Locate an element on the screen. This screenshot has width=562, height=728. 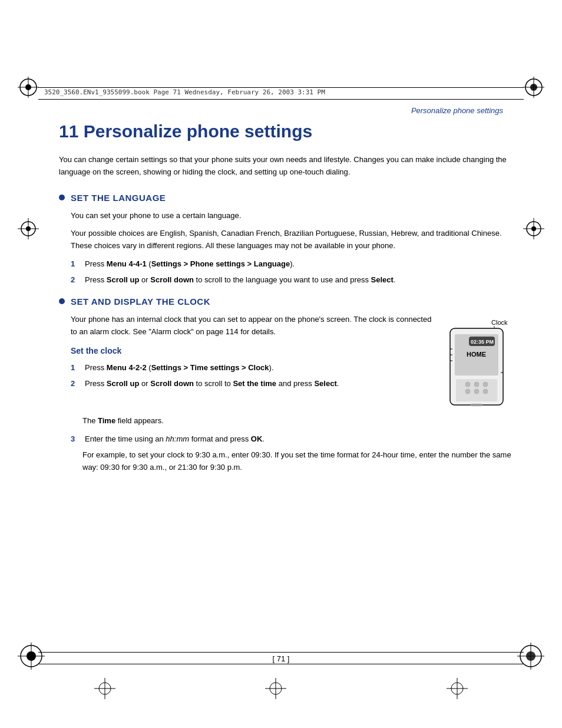
language-step-2-text: Press Scroll up or Scroll down to scroll… is located at coordinates (300, 280).